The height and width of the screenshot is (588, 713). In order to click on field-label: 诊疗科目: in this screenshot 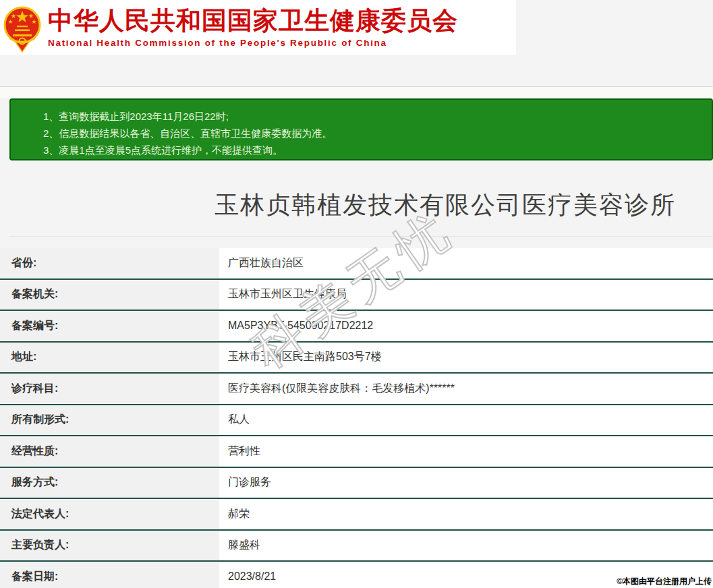, I will do `click(109, 388)`.